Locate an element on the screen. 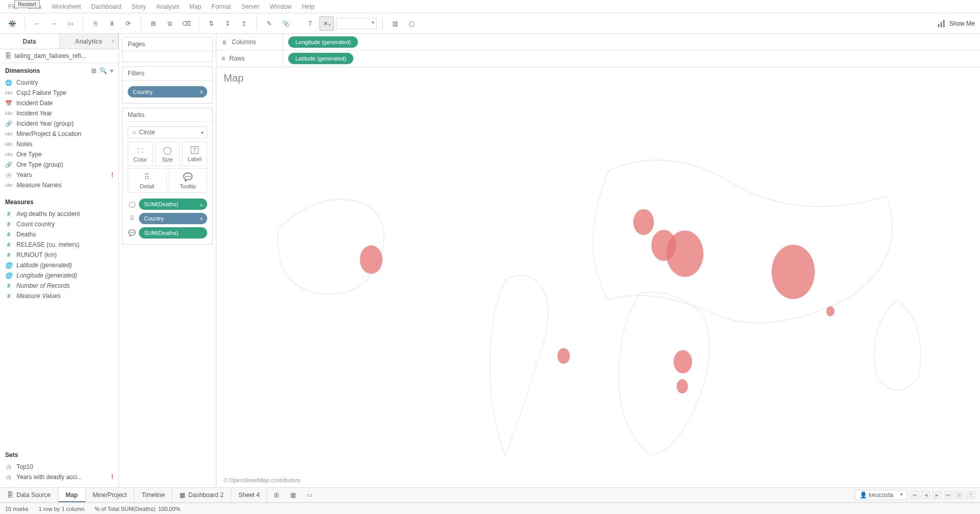  field-avg-deaths-by-accident: #Avg deaths by accident is located at coordinates (59, 214).